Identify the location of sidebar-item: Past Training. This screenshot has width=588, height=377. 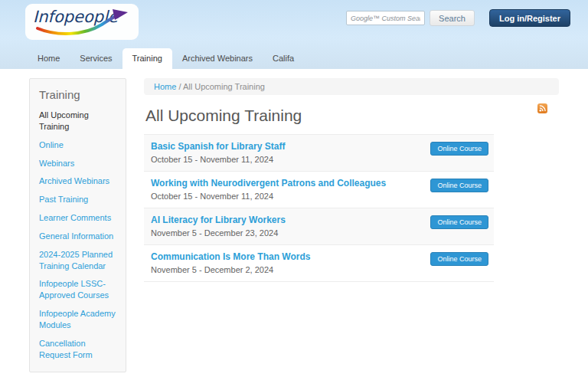
(78, 199).